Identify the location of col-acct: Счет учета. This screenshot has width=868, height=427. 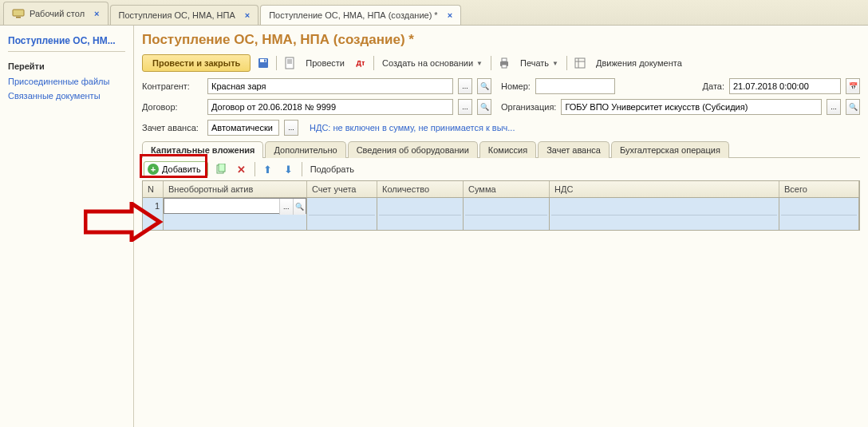
(342, 189).